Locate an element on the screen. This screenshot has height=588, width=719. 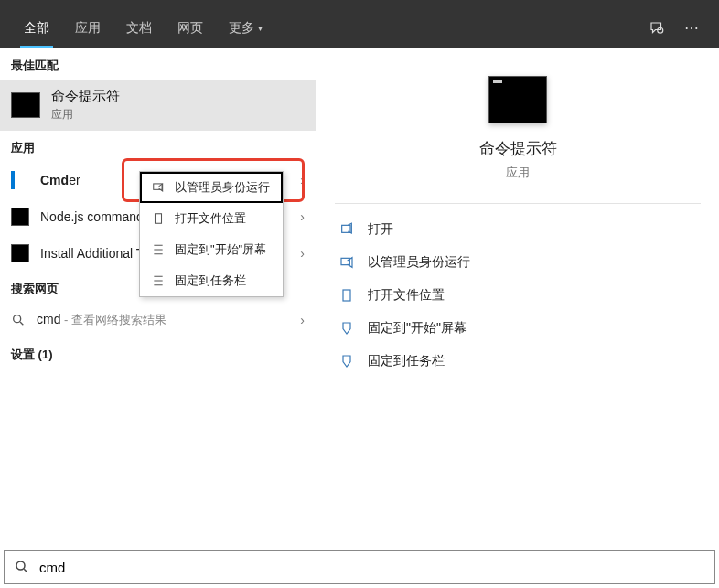
search-bar is located at coordinates (360, 567).